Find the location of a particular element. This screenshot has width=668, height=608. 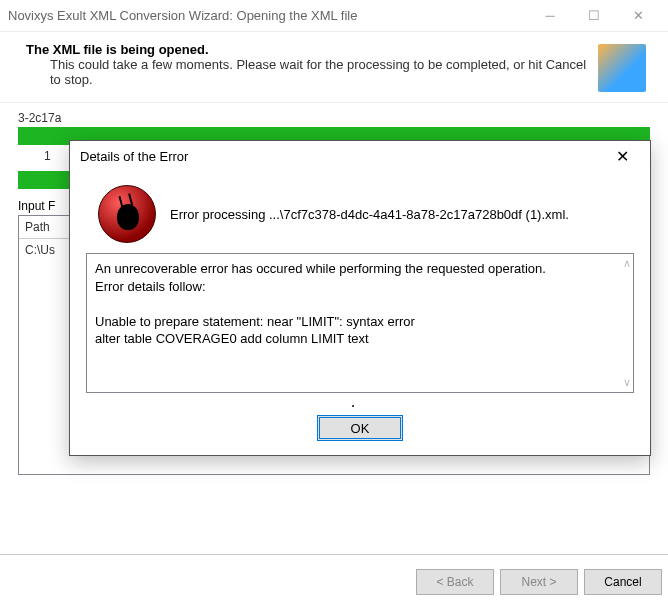

error-details-text: An unrecoverable error has occured while… is located at coordinates (320, 304).